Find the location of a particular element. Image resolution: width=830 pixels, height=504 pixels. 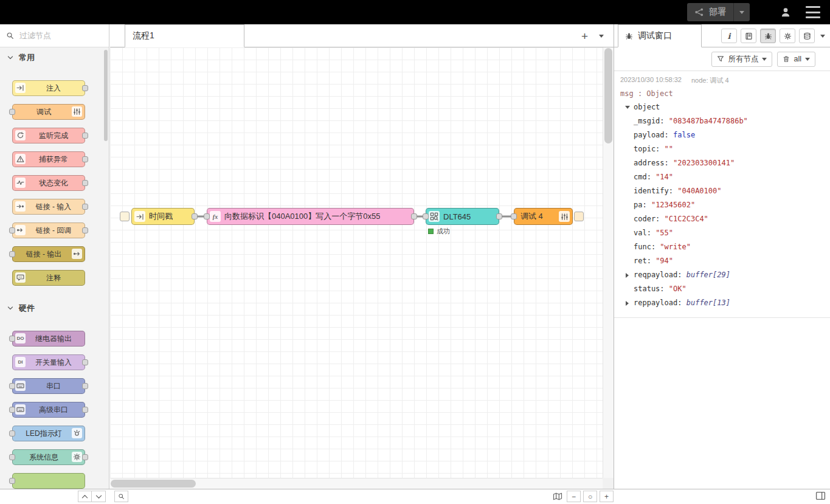

led-icon is located at coordinates (77, 433).